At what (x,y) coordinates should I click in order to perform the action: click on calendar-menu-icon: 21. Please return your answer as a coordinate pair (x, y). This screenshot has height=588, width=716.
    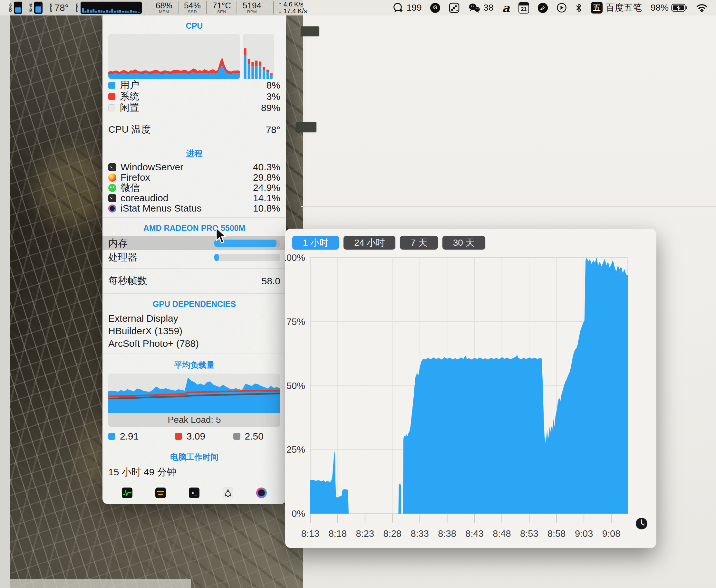
    Looking at the image, I should click on (524, 8).